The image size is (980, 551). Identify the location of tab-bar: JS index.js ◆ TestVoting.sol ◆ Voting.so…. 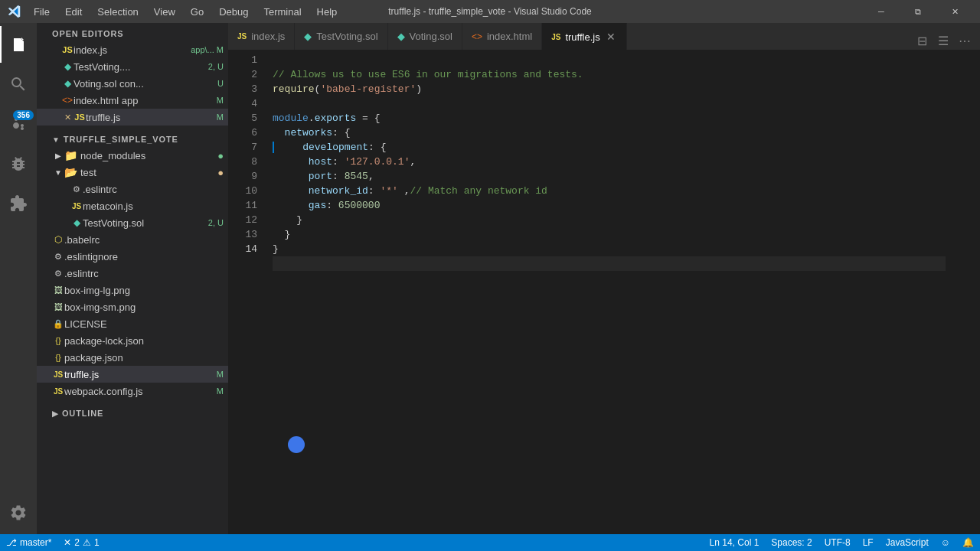
(604, 37).